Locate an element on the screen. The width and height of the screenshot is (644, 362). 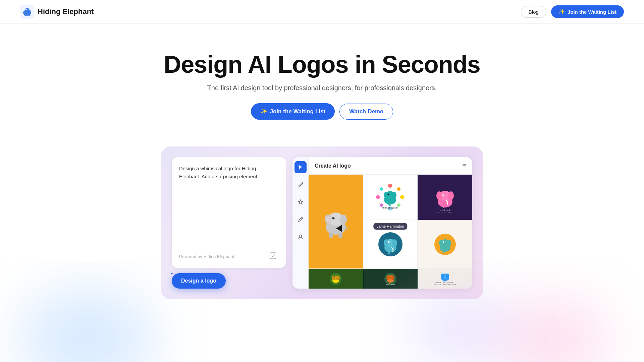
logo-cell-flowers: Hiding Elephant is located at coordinates (390, 197).